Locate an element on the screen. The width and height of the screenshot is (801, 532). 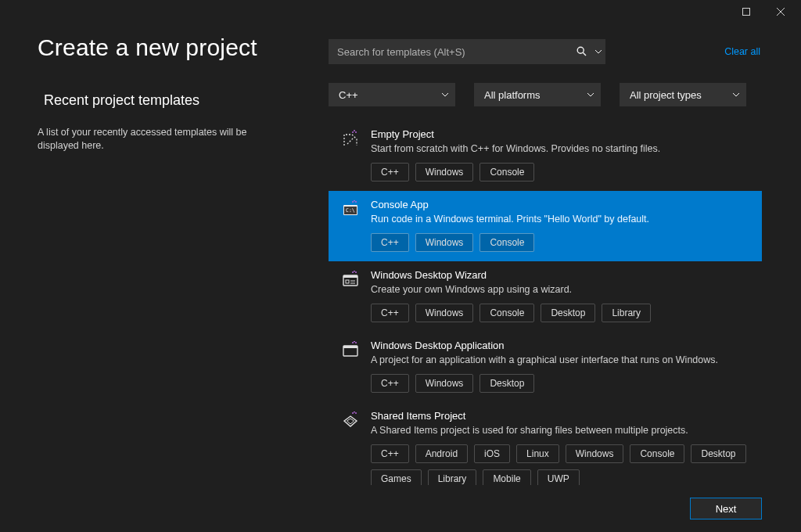
template-description: Start from scratch with C++ for Windows.… is located at coordinates (562, 149).